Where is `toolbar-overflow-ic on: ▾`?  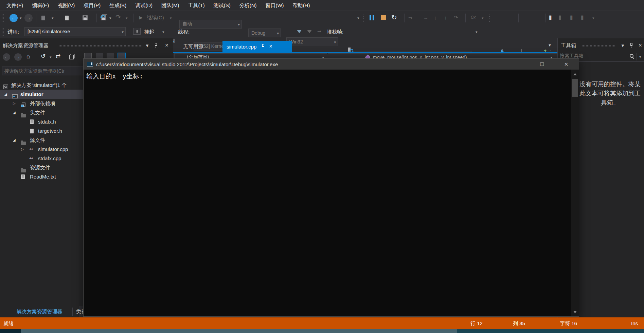
toolbar-overflow-ic on: ▾ is located at coordinates (477, 32).